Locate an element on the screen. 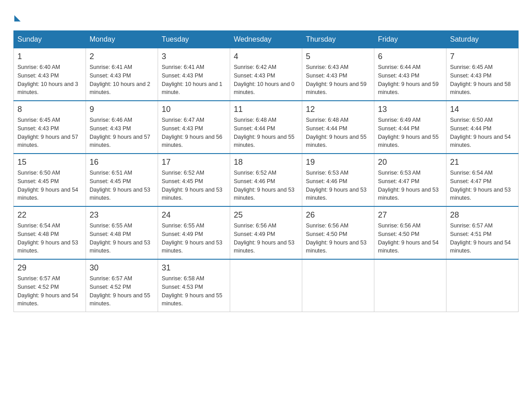 Image resolution: width=532 pixels, height=411 pixels. day-number: 7 is located at coordinates (482, 56).